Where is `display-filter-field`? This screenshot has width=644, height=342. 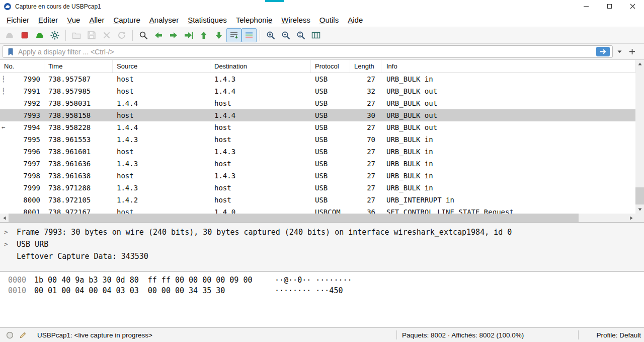 display-filter-field is located at coordinates (308, 51).